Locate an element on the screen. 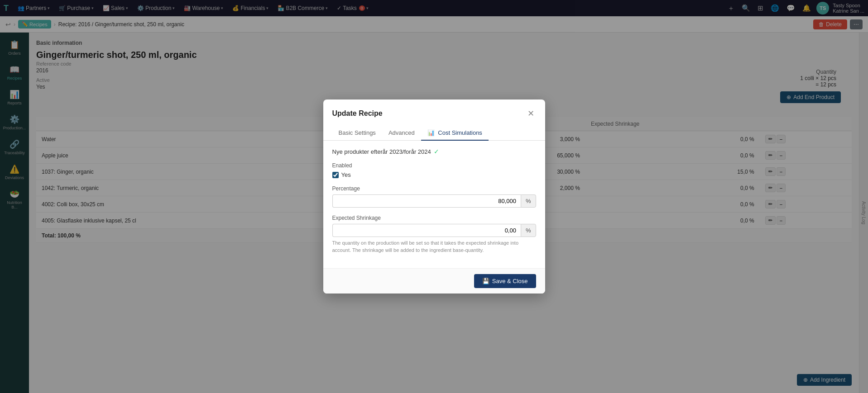  shrinkage-field: Expected Shrinkage % The quantity on the… is located at coordinates (434, 234).